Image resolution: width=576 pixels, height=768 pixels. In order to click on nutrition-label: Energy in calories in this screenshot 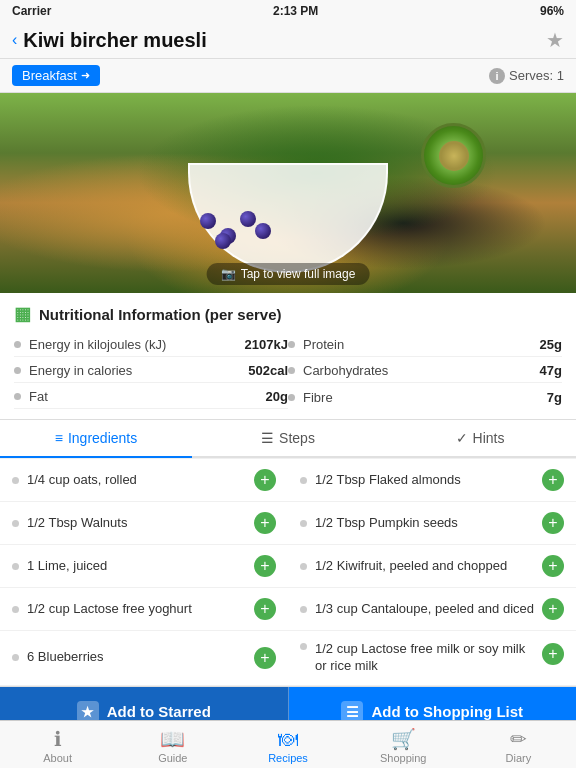, I will do `click(138, 370)`.